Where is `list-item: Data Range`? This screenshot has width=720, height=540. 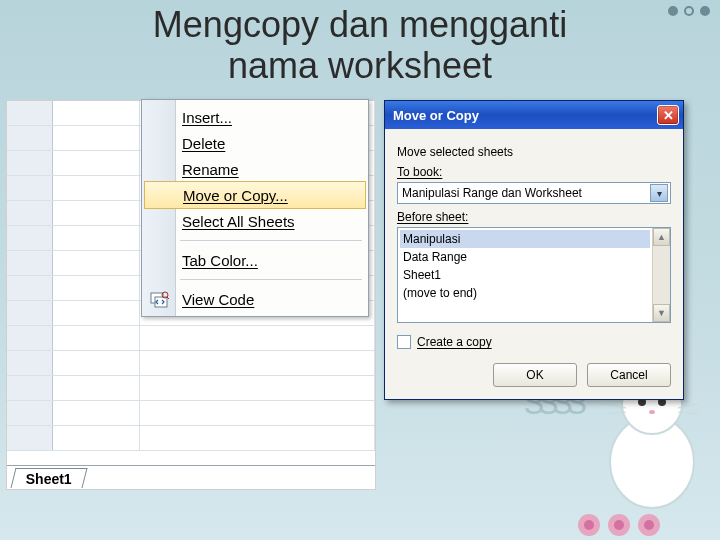
list-item: Data Range is located at coordinates (525, 257).